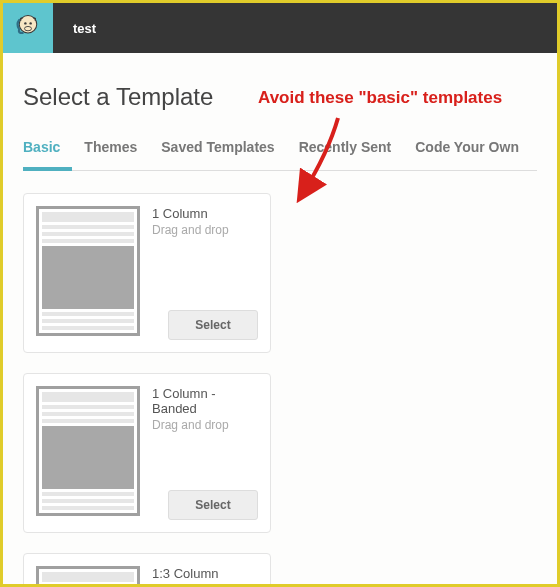  I want to click on template-card: 1 Column Drag and drop Select, so click(147, 273).